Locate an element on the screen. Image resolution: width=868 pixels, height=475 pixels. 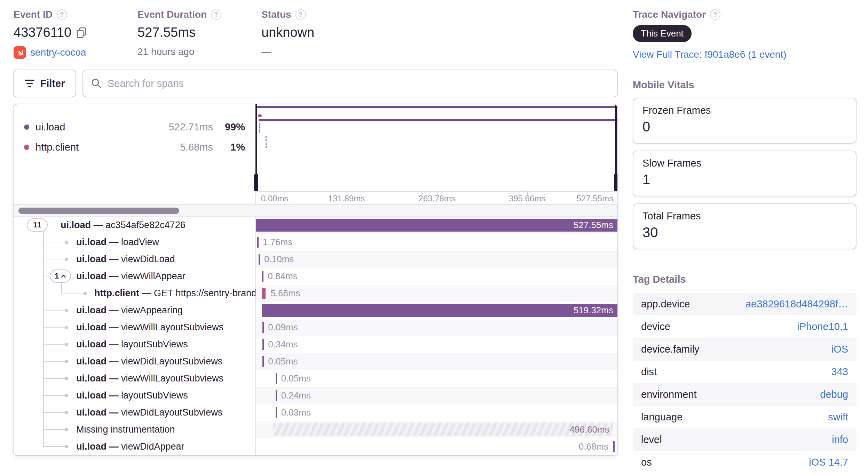
span-duration-cell: 0.68ms is located at coordinates (437, 446).